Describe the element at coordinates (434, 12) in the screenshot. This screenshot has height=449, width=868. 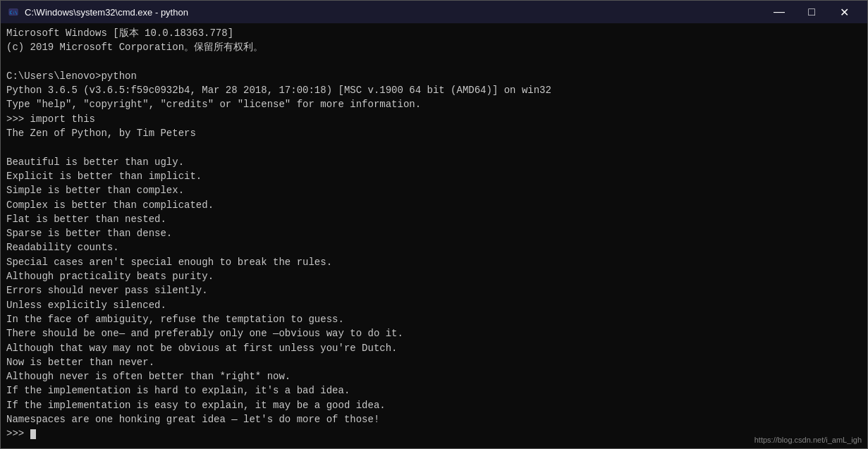
I see `title-bar: C:\ C:\Windows\system32\cmd.exe - python…` at that location.